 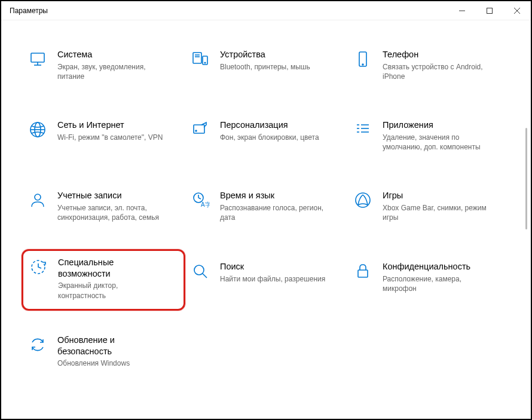 What do you see at coordinates (38, 59) in the screenshot?
I see `system-icon` at bounding box center [38, 59].